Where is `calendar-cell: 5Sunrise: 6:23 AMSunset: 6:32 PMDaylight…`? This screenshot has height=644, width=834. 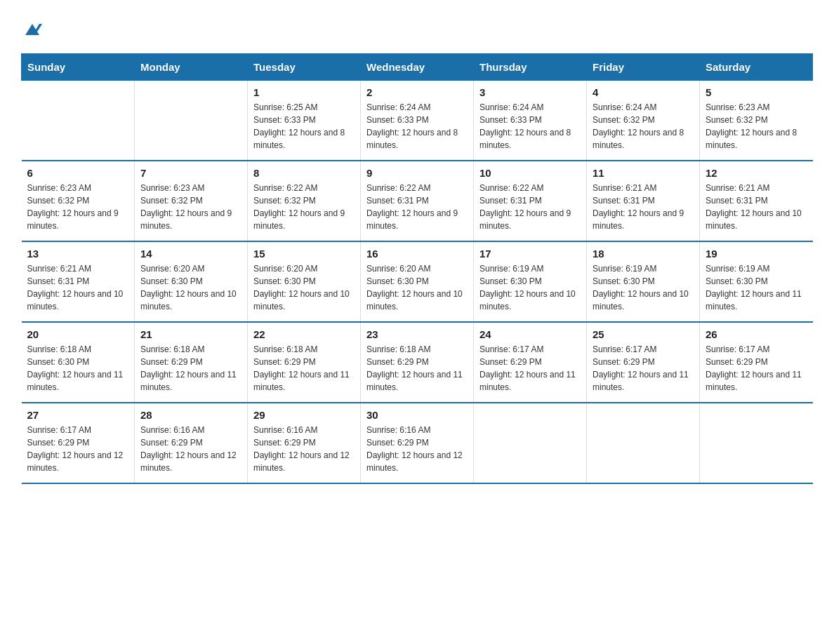 calendar-cell: 5Sunrise: 6:23 AMSunset: 6:32 PMDaylight… is located at coordinates (757, 121).